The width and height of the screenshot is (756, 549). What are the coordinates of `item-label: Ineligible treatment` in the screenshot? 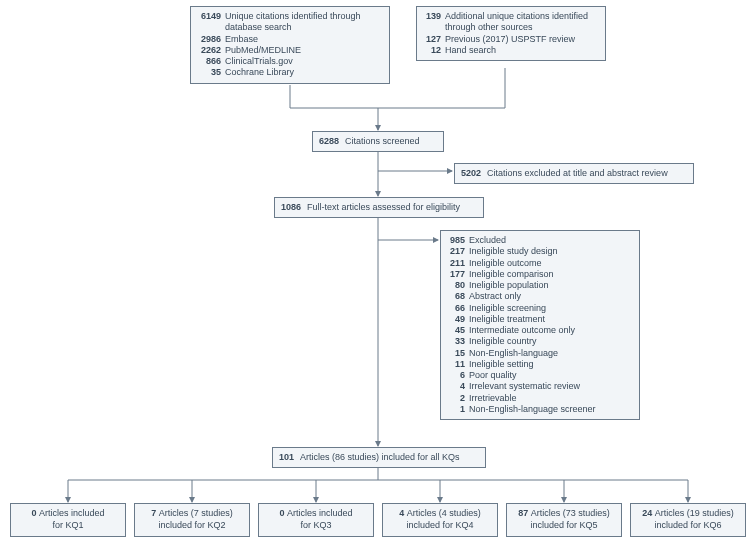 It's located at (551, 320).